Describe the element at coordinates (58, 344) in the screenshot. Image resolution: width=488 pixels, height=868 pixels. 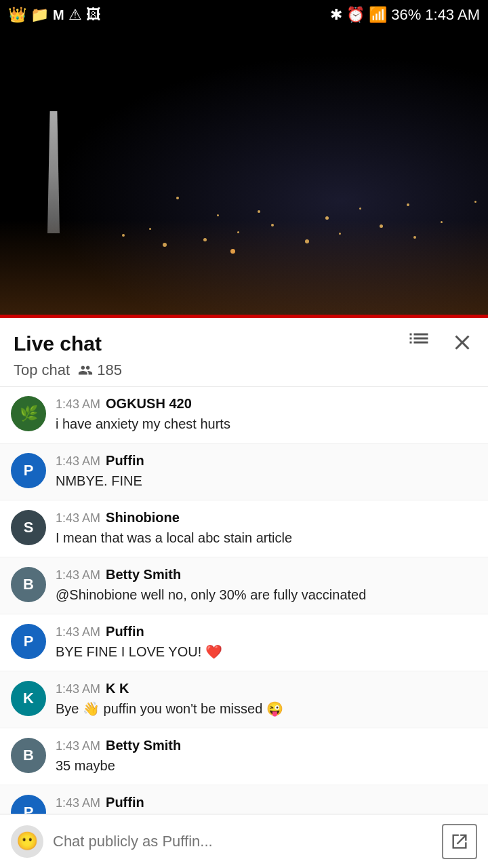
I see `chat-title: Live chat` at that location.